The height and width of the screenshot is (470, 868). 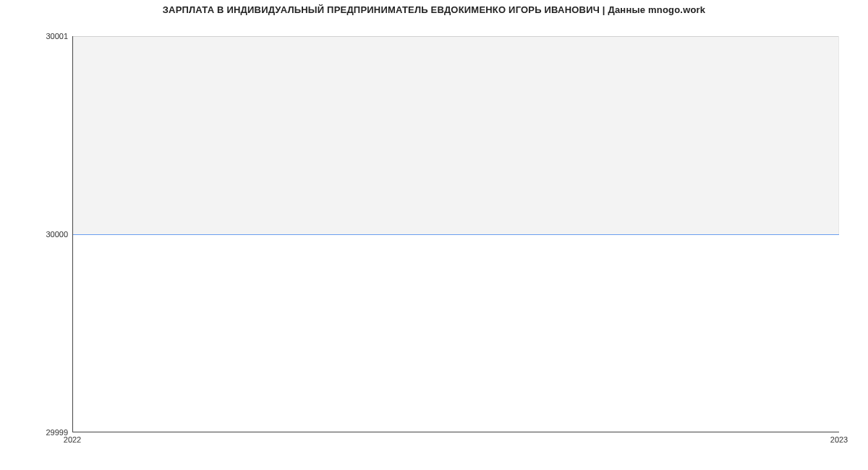 What do you see at coordinates (839, 135) in the screenshot?
I see `plot-right-edge` at bounding box center [839, 135].